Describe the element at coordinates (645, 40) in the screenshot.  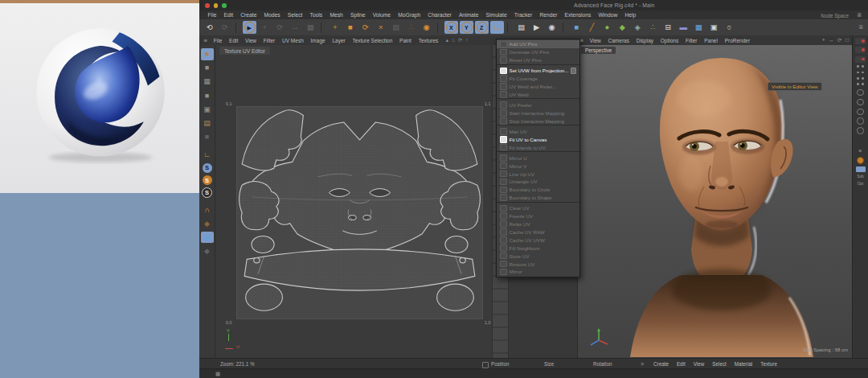
I see `viewport-menu-item: Display` at that location.